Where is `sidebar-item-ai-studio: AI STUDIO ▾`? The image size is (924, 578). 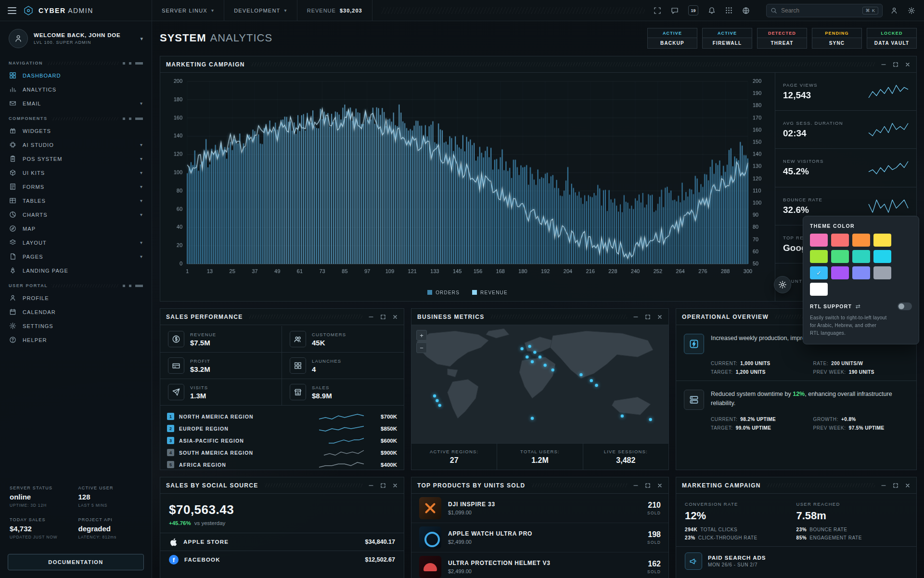 sidebar-item-ai-studio: AI STUDIO ▾ is located at coordinates (76, 144).